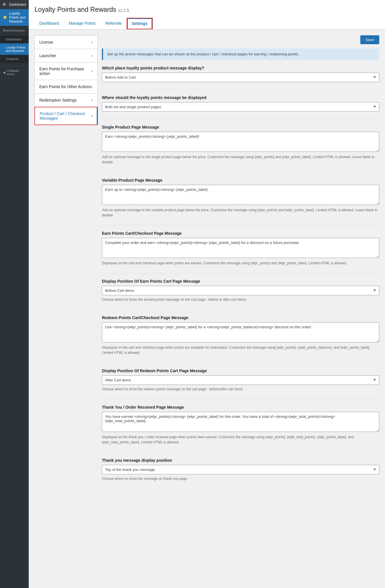 The width and height of the screenshot is (385, 588). What do you see at coordinates (14, 49) in the screenshot?
I see `sidebar-submenu: Dashboard Loyalty Points and Rewards Cou…` at bounding box center [14, 49].